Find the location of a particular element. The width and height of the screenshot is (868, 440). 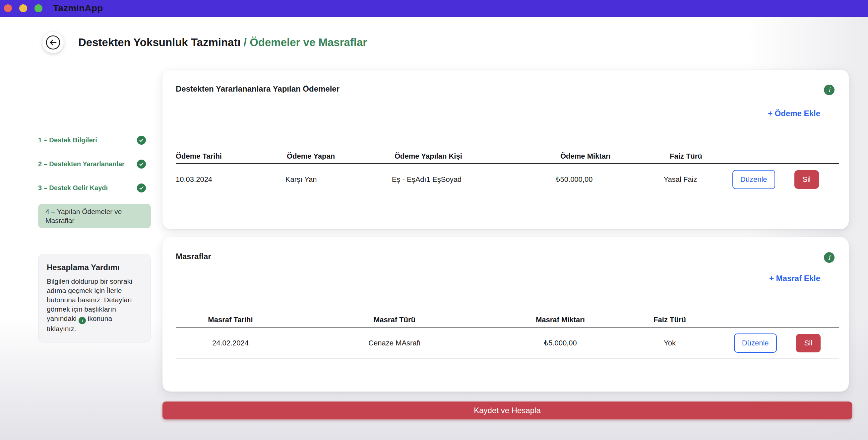

expenses-card-title: Masraflar is located at coordinates (193, 257).